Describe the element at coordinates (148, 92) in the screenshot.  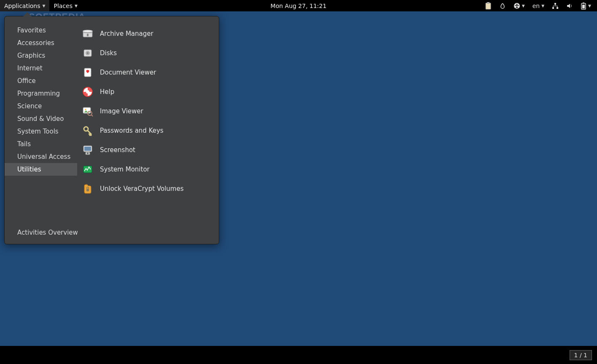
I see `app-item: Help` at that location.